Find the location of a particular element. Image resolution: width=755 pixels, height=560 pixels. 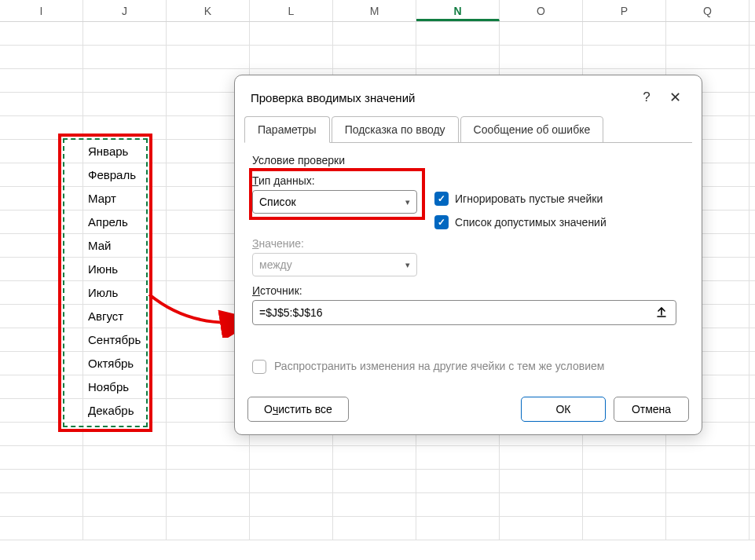

column-header-L: L is located at coordinates (291, 11).